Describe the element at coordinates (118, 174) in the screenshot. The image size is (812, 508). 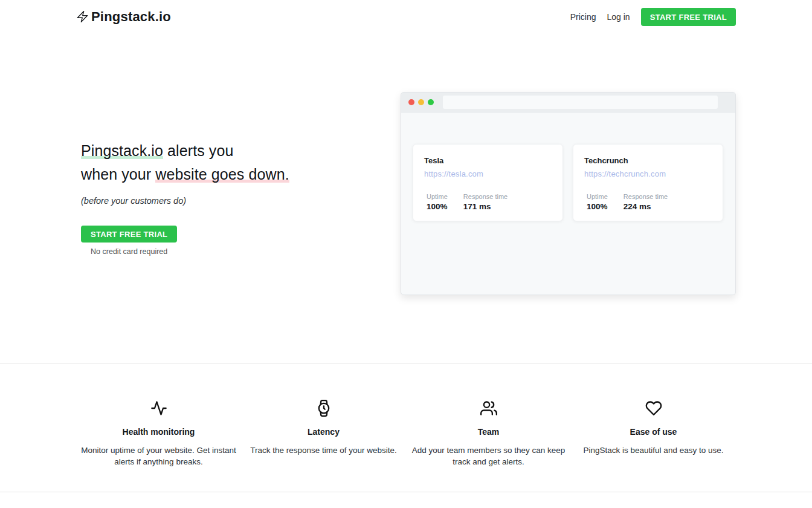
I see `hero-heading-line2-pre: when your` at that location.